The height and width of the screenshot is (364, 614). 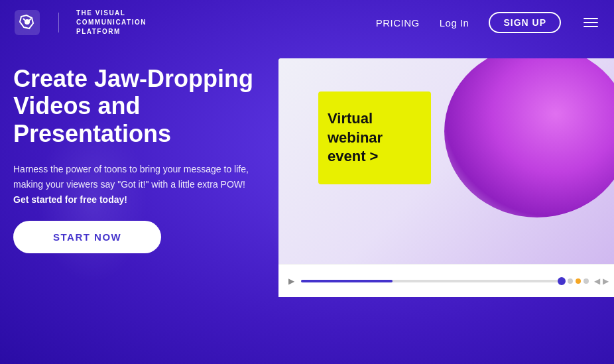 What do you see at coordinates (307, 23) in the screenshot?
I see `navbar: THE VISUAL COMMUNICATION PLATFORM PRICIN…` at bounding box center [307, 23].